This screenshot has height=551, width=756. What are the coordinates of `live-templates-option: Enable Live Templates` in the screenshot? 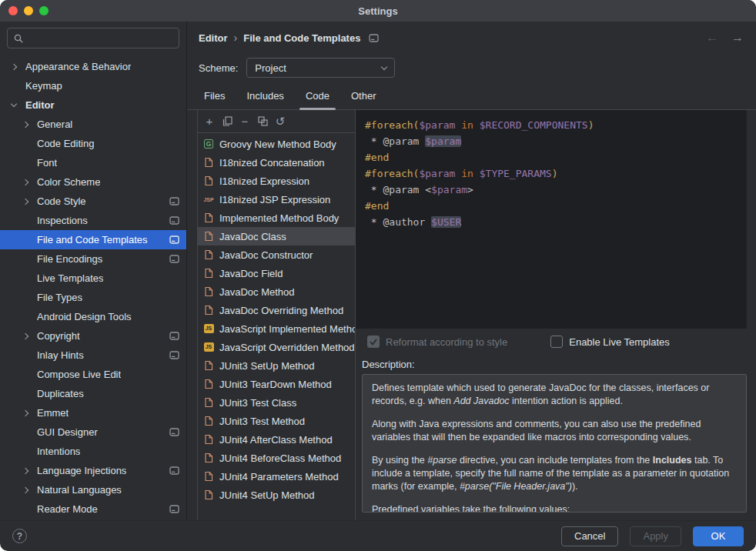 It's located at (610, 342).